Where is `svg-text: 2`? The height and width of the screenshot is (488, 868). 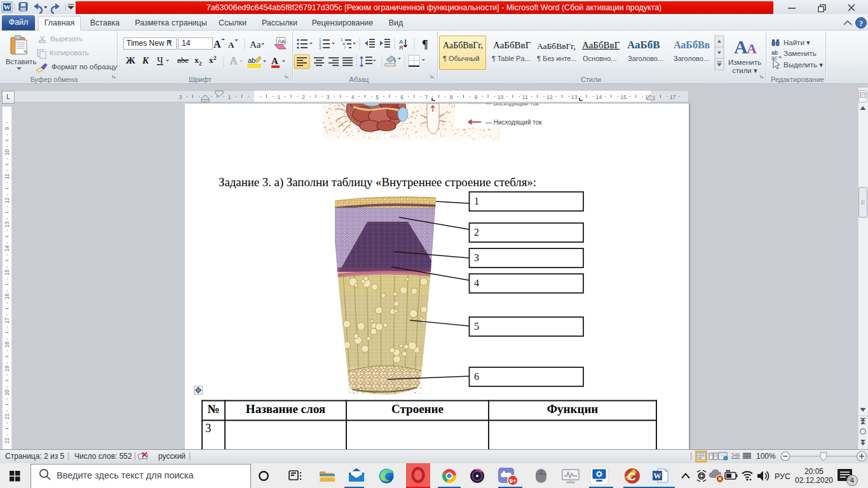 svg-text: 2 is located at coordinates (477, 233).